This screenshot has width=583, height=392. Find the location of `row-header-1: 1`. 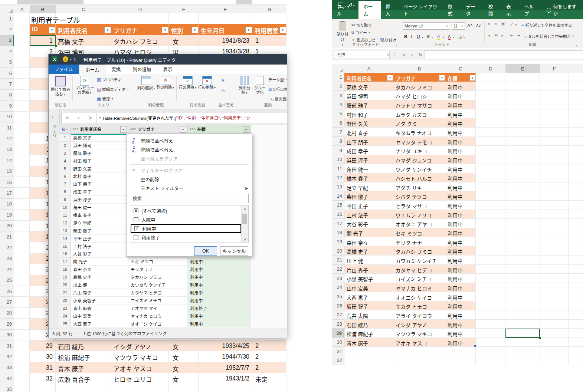

row-header-1: 1 is located at coordinates (7, 19).